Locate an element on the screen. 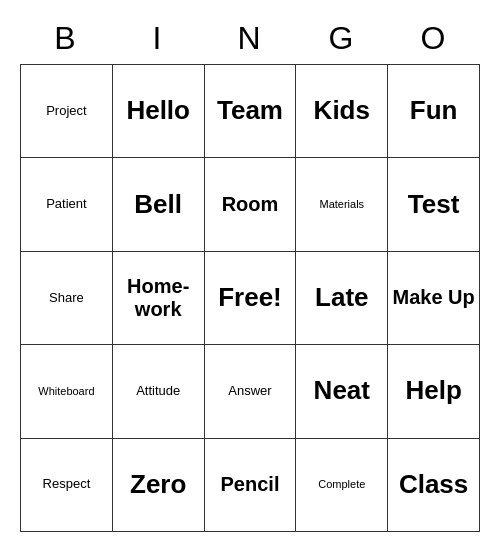 Image resolution: width=500 pixels, height=544 pixels. bingo-cell: Fun is located at coordinates (434, 112).